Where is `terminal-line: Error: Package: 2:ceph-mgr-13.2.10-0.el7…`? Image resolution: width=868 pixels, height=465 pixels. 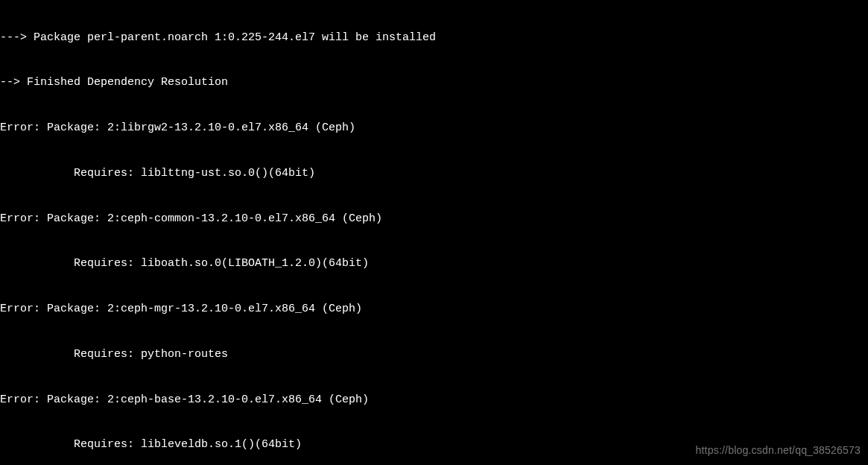
terminal-line: Error: Package: 2:ceph-mgr-13.2.10-0.el7… is located at coordinates (434, 309).